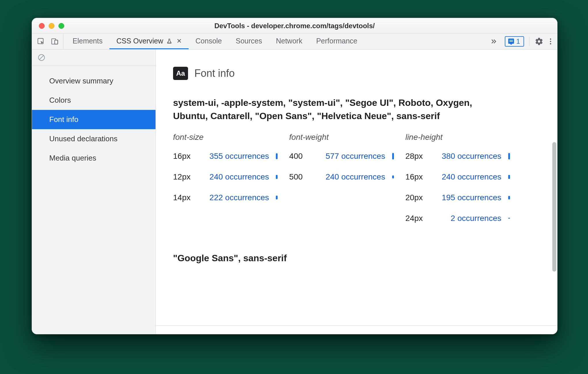  Describe the element at coordinates (302, 156) in the screenshot. I see `metric-value: 400` at that location.